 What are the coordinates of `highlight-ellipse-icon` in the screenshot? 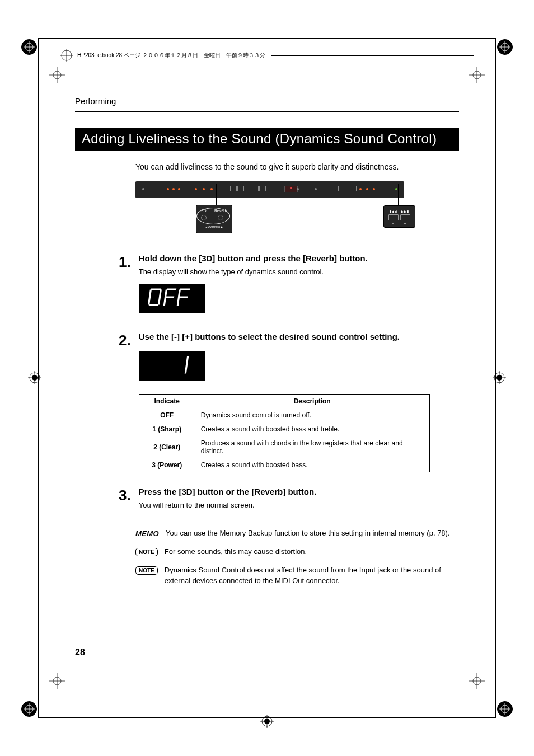 It's located at (213, 216).